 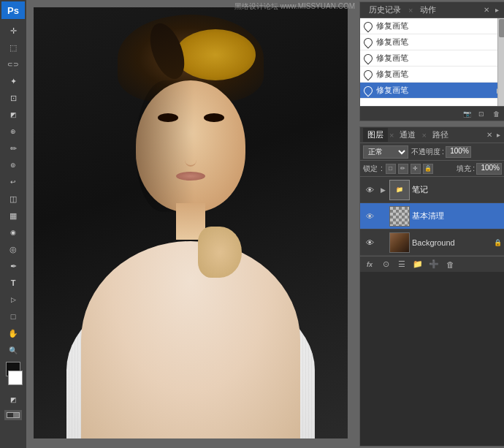 What do you see at coordinates (13, 132) in the screenshot?
I see `tool-heal: ⊕` at bounding box center [13, 132].